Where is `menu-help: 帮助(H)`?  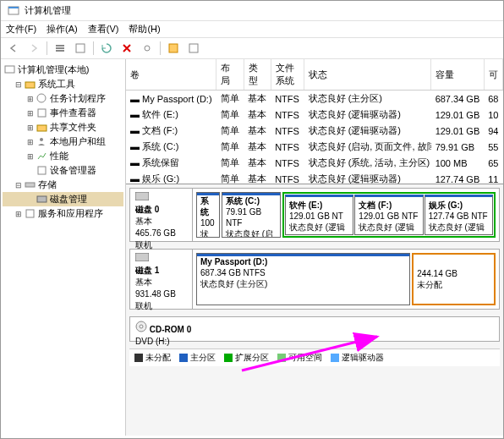 menu-help: 帮助(H) is located at coordinates (144, 29).